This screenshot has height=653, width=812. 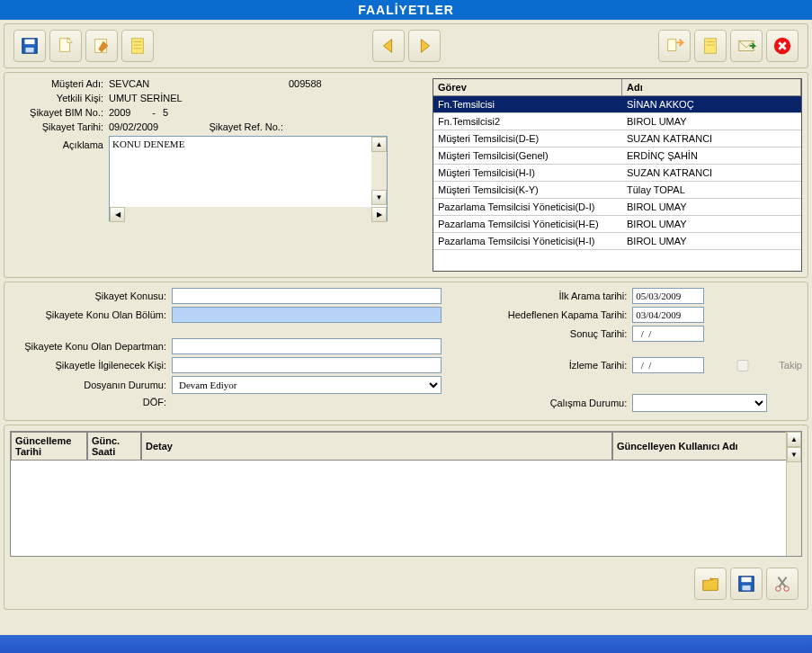 I want to click on complaint-date: 09/02/2009, so click(x=149, y=127).